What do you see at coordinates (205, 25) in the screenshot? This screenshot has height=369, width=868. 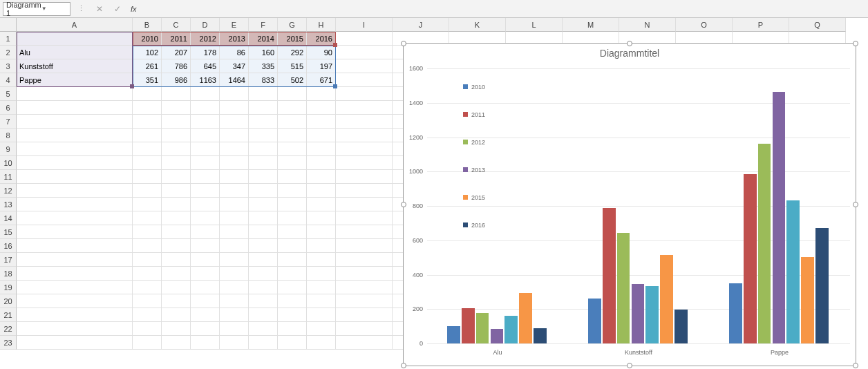 I see `col-head-D: D` at bounding box center [205, 25].